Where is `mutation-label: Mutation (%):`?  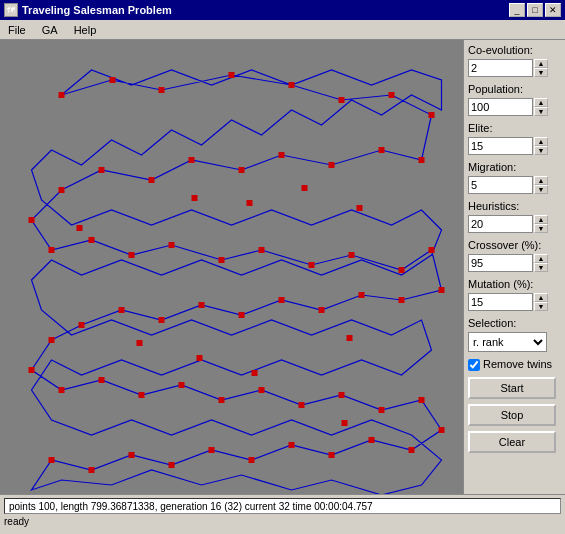
mutation-label: Mutation (%): is located at coordinates (514, 284).